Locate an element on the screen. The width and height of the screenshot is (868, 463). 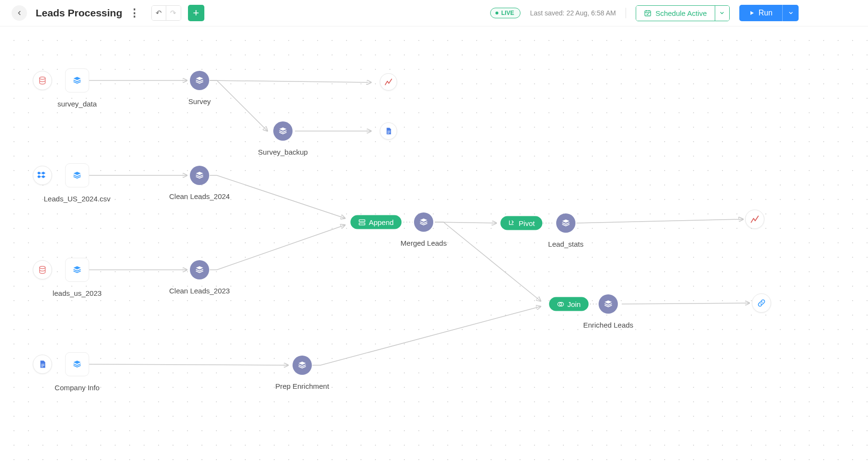
back-button is located at coordinates (19, 13).